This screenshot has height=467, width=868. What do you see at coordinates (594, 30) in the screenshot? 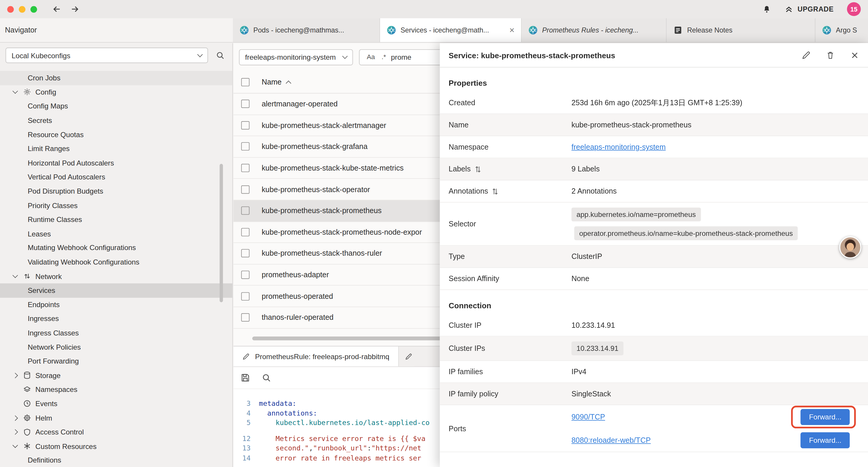
I see `tab-prometheus-rules-icecheng: Prometheus Rules - icecheng...` at bounding box center [594, 30].